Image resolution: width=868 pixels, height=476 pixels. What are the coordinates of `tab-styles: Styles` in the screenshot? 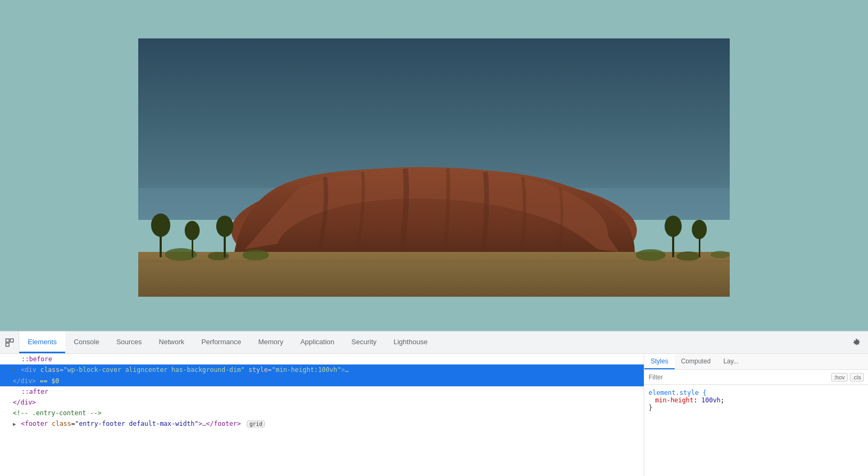 It's located at (660, 362).